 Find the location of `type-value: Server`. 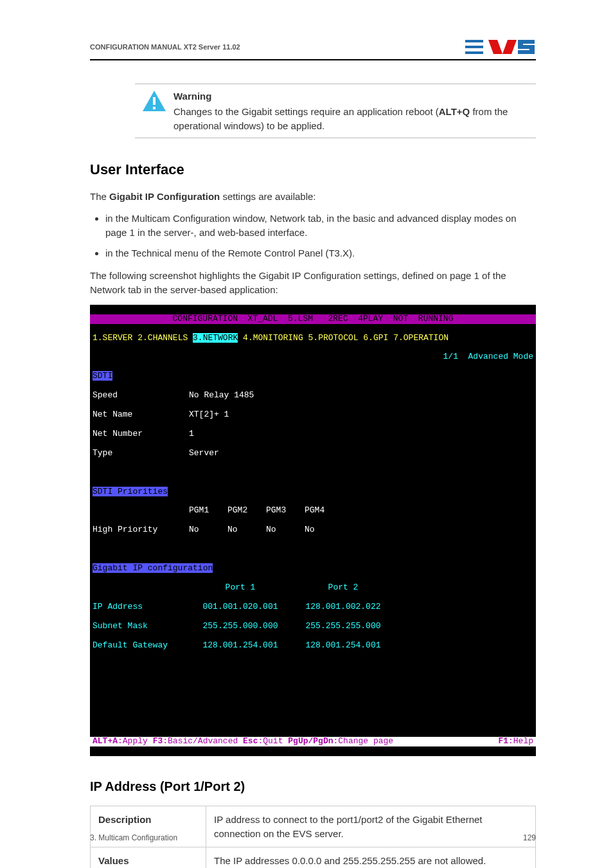

type-value: Server is located at coordinates (204, 453).